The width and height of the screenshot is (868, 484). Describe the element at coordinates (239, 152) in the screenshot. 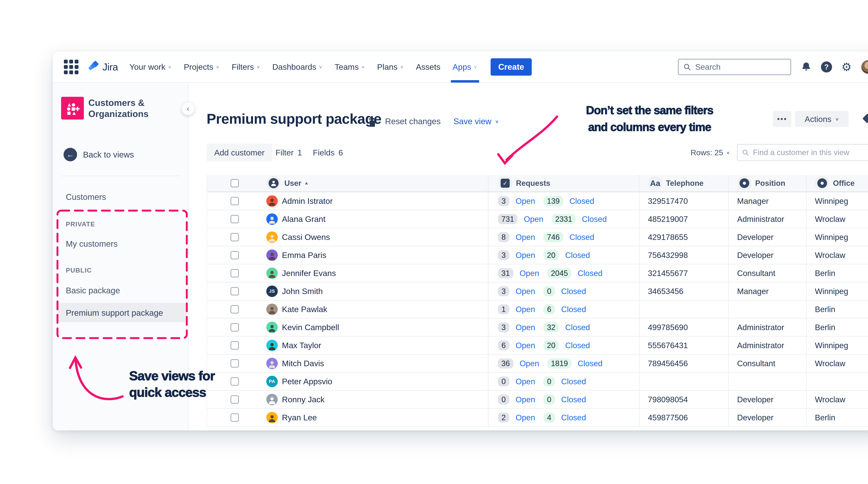

I see `add-customer-button: Add customer` at that location.